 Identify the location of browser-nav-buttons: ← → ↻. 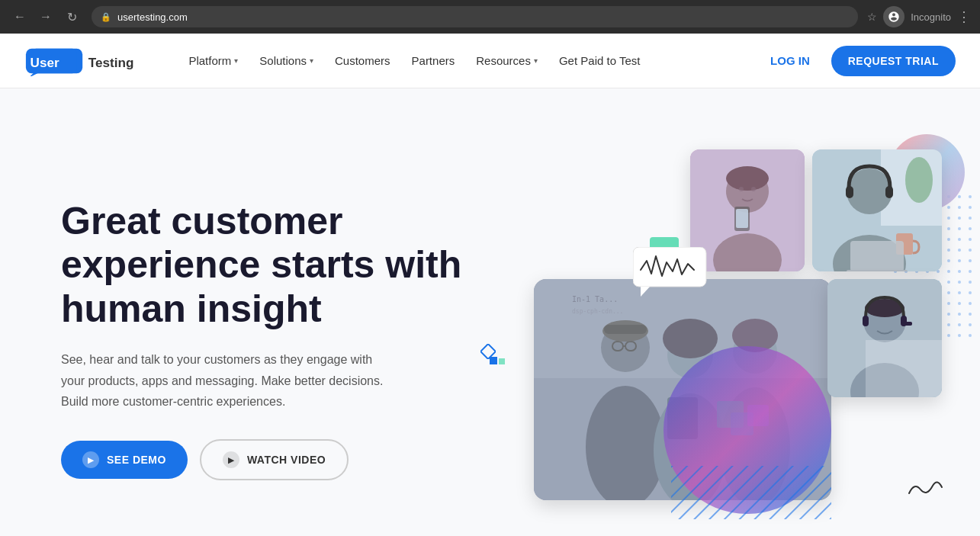
(46, 17).